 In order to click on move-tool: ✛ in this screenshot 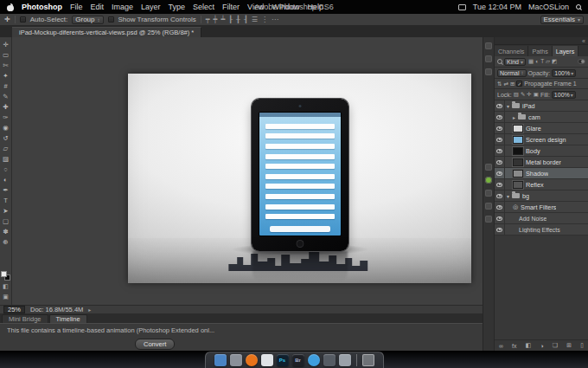, I will do `click(6, 45)`.